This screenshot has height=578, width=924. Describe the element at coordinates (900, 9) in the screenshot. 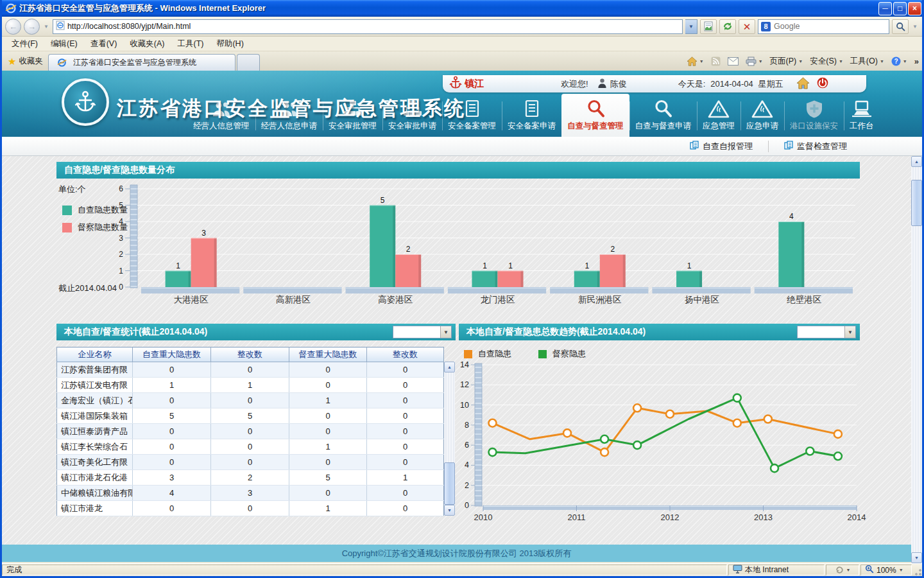

I see `maximize-button: □` at that location.